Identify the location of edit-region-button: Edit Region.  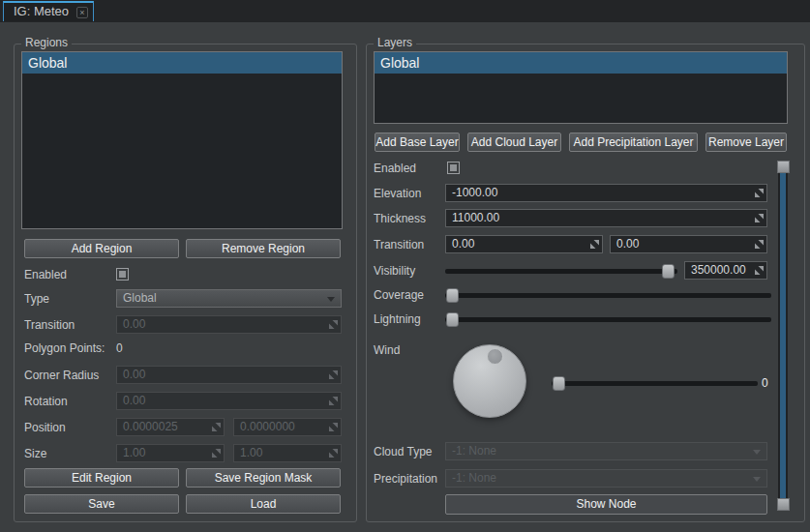
(102, 478).